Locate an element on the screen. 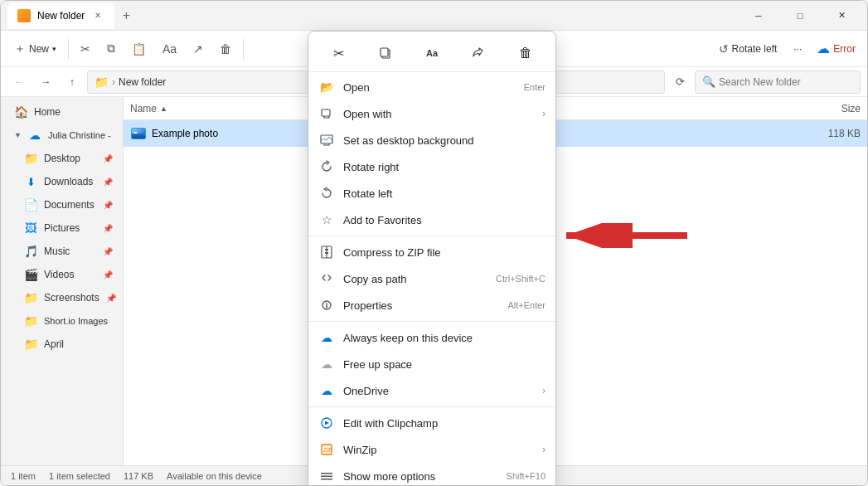 The image size is (868, 486). ctx-delete-button: 🗑 is located at coordinates (526, 53).